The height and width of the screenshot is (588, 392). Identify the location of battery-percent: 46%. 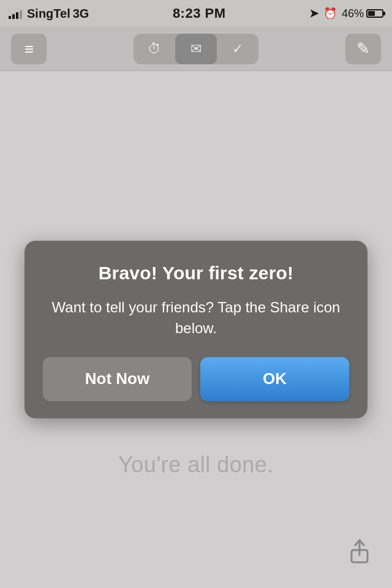
(353, 13).